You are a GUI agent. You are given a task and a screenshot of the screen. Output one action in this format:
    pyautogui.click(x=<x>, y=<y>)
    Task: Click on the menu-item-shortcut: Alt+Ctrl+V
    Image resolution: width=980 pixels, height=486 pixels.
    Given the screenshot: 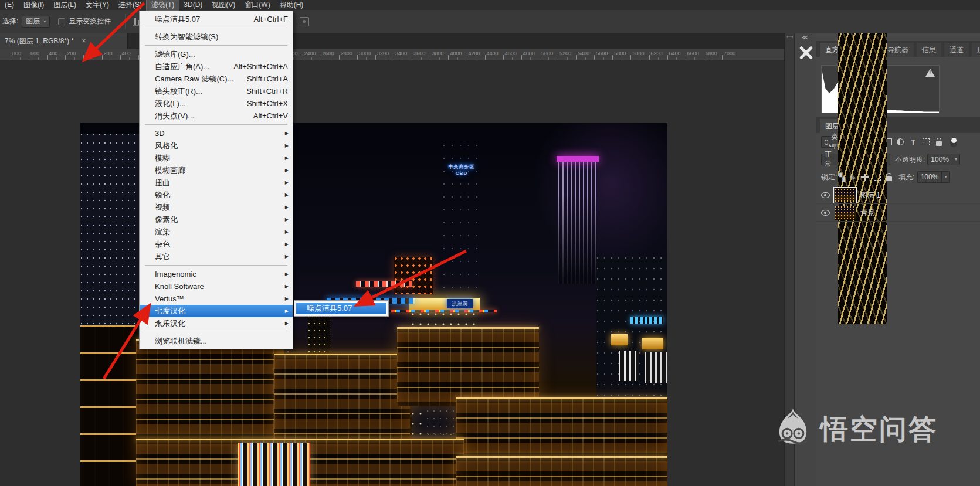 What is the action you would take?
    pyautogui.click(x=271, y=116)
    